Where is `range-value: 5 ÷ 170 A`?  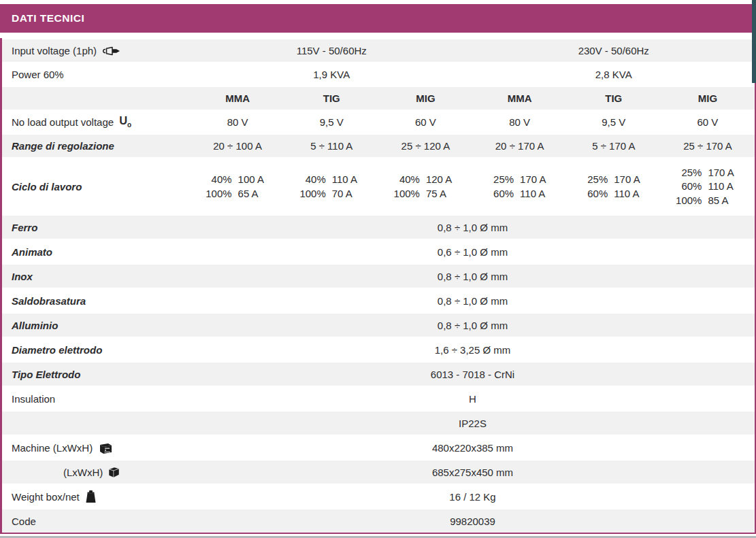 range-value: 5 ÷ 170 A is located at coordinates (614, 146).